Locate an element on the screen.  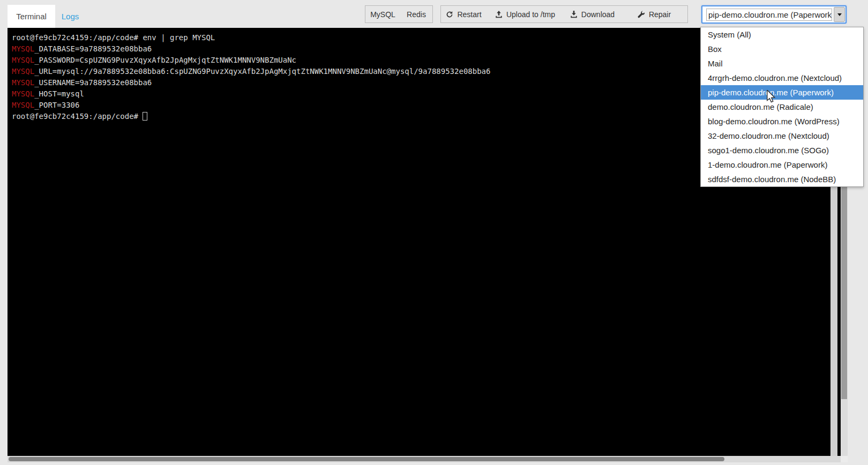
mysql-button: MySQL is located at coordinates (383, 14).